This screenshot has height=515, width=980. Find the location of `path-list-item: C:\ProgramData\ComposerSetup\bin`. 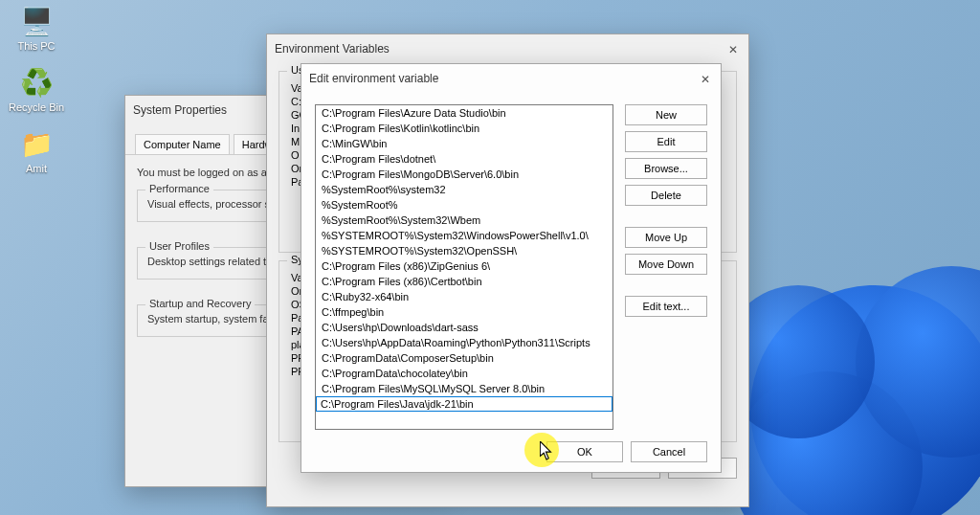

path-list-item: C:\ProgramData\ComposerSetup\bin is located at coordinates (464, 358).